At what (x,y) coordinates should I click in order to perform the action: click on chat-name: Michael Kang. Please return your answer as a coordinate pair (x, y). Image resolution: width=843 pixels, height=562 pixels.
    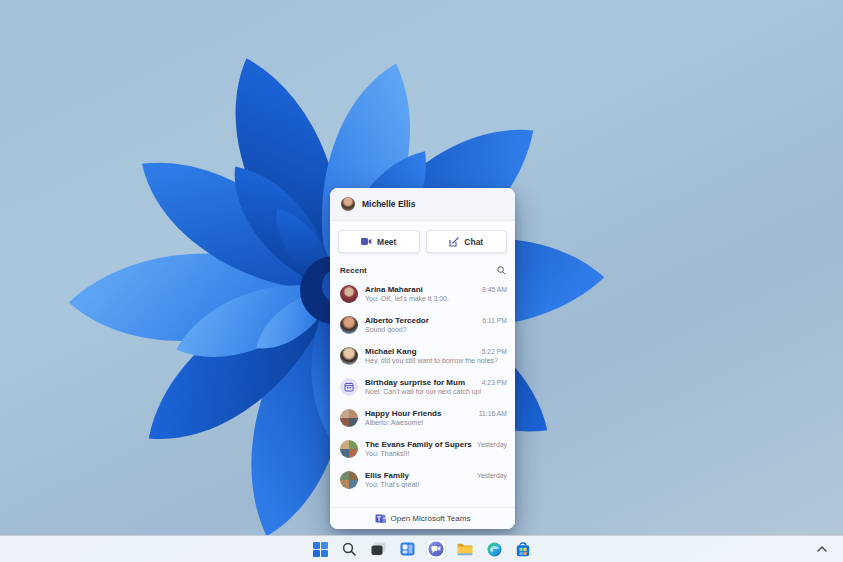
    Looking at the image, I should click on (391, 352).